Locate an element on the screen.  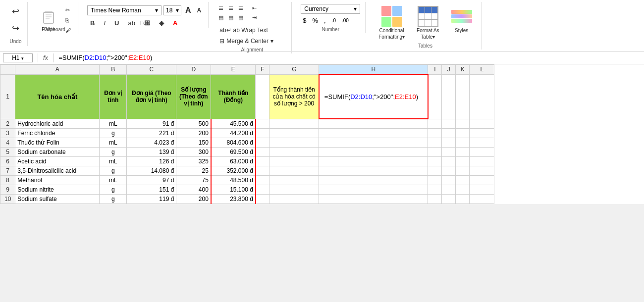
cell-h1: =SUMIF(D2:D10;">200";E2:E10) is located at coordinates (374, 97).